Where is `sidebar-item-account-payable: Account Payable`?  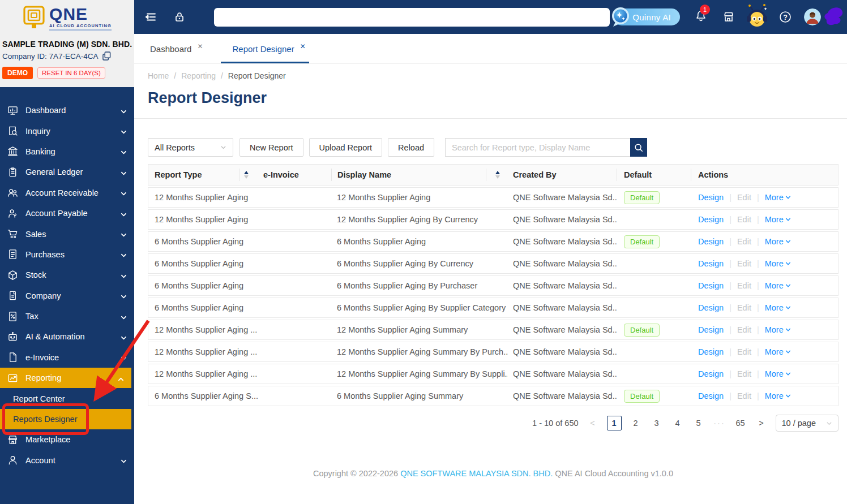
sidebar-item-account-payable: Account Payable is located at coordinates (67, 213).